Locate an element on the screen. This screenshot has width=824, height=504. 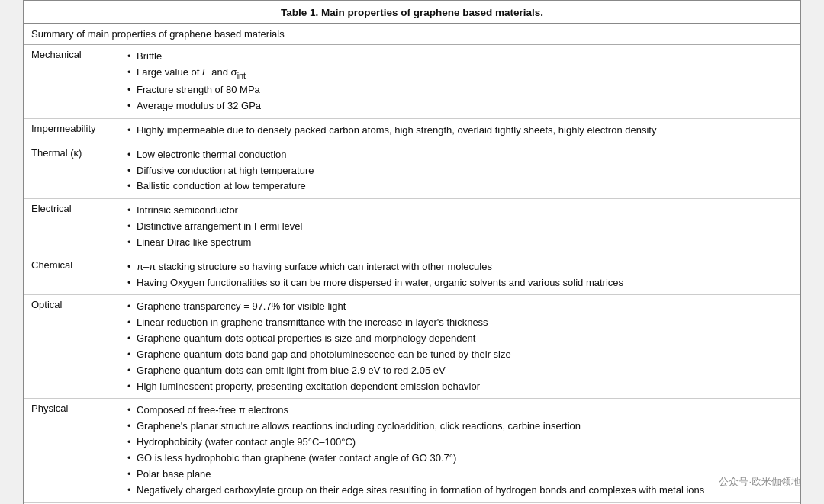
row-content: BrittleLarge value of E and σintFracture… is located at coordinates (462, 82).